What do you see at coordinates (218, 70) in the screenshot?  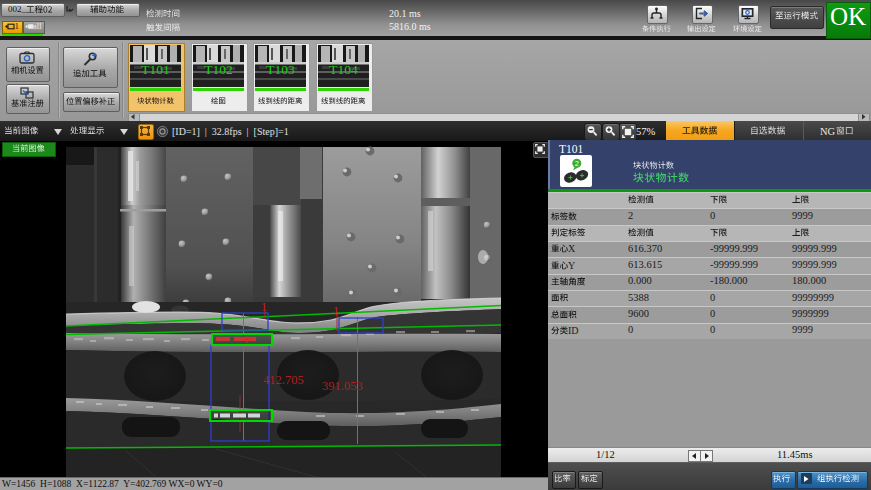 I see `svg-text: T102` at bounding box center [218, 70].